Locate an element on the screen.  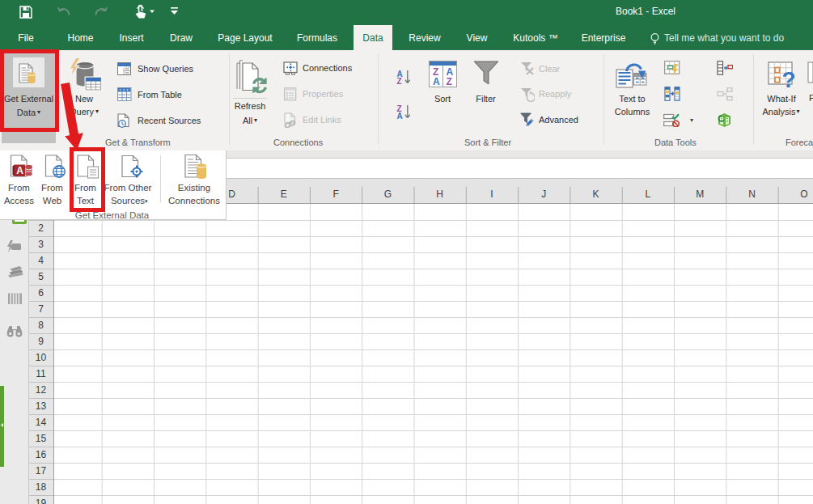
svg-text: 2 is located at coordinates (40, 228).